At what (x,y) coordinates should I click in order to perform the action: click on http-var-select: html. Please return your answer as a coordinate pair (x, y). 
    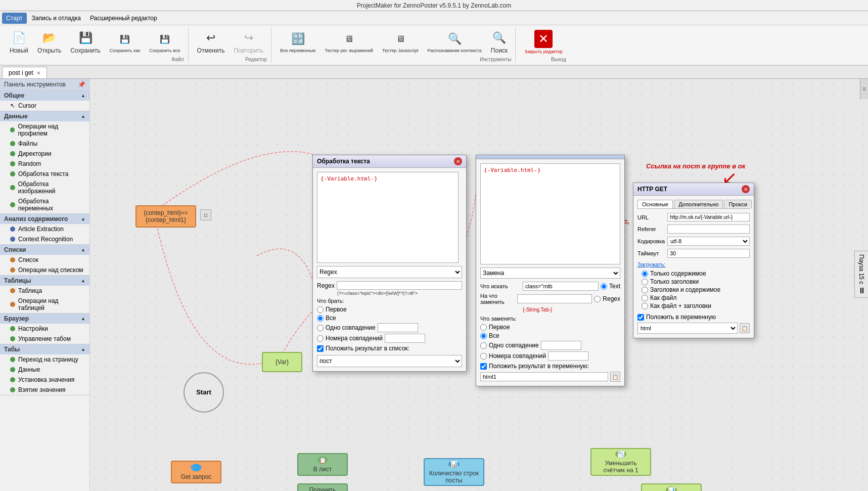
    Looking at the image, I should click on (688, 328).